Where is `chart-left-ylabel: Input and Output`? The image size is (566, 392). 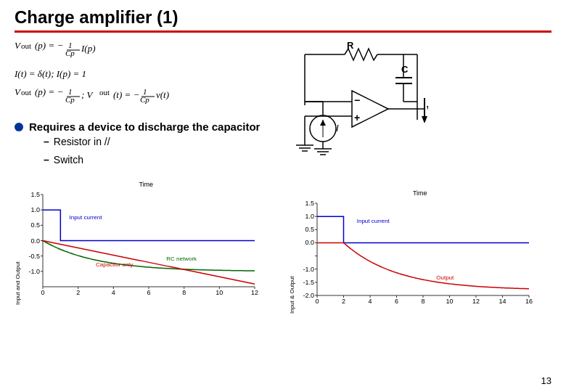 chart-left-ylabel: Input and Output is located at coordinates (17, 247).